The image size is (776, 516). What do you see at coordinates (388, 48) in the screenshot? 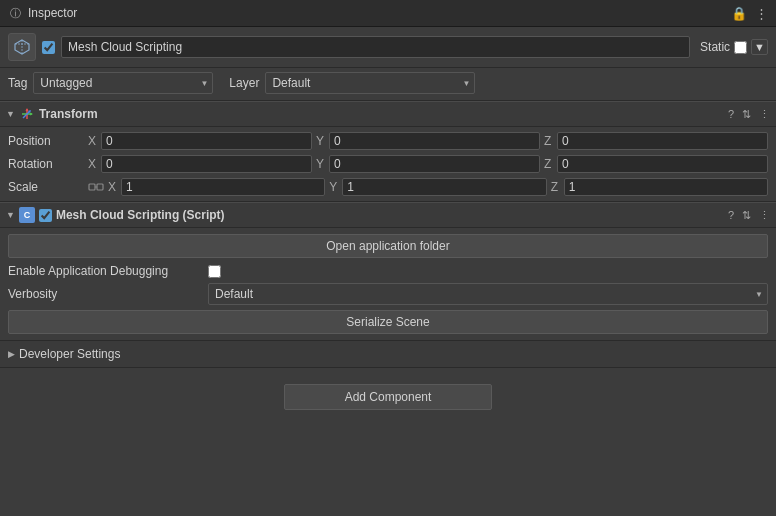
I see `object-header: Static ▼` at bounding box center [388, 48].